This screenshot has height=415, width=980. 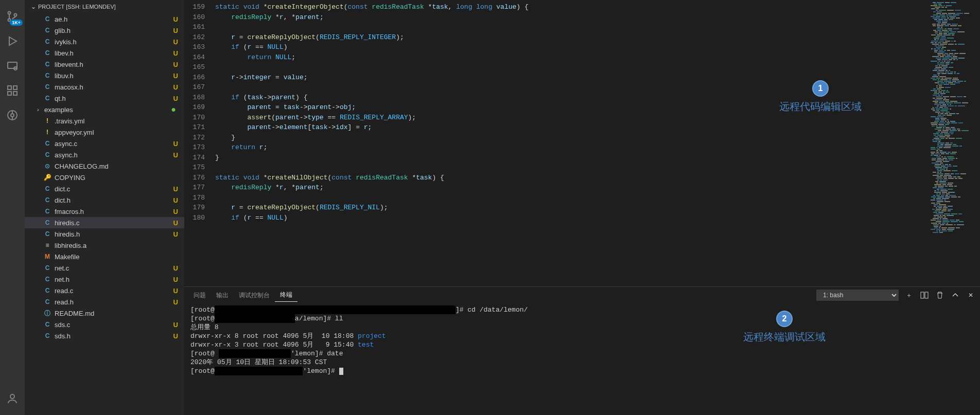 What do you see at coordinates (104, 42) in the screenshot?
I see `file-item-ivykis.h: Civykis.hU` at bounding box center [104, 42].